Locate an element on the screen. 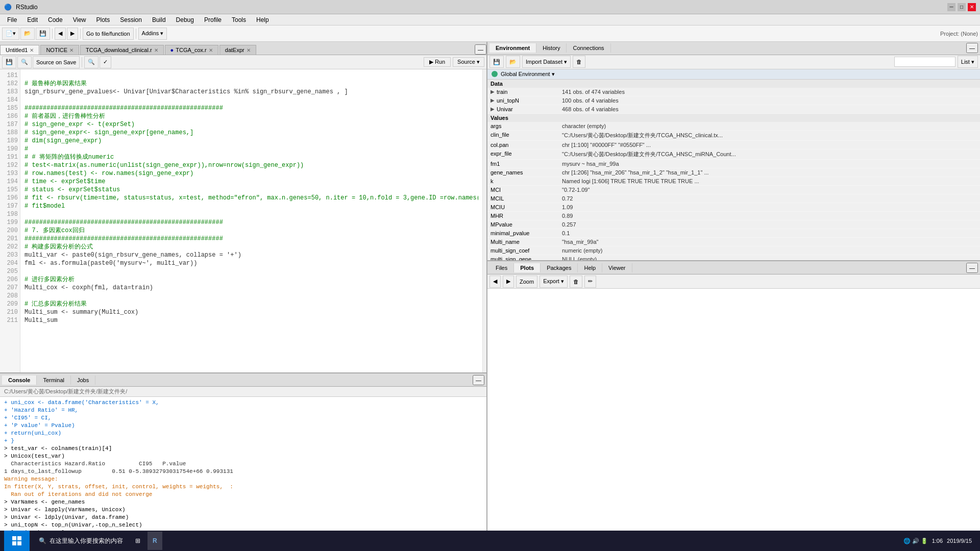 Image resolution: width=980 pixels, height=551 pixels. menu-help: Help is located at coordinates (262, 20).